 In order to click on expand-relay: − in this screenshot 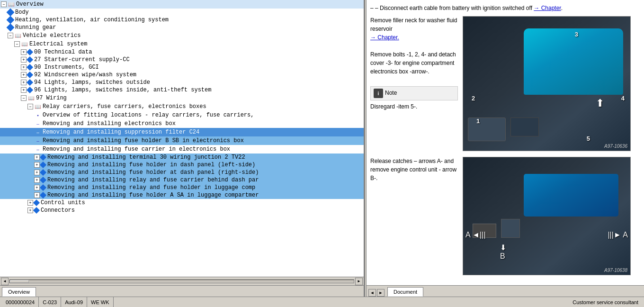, I will do `click(30, 107)`.